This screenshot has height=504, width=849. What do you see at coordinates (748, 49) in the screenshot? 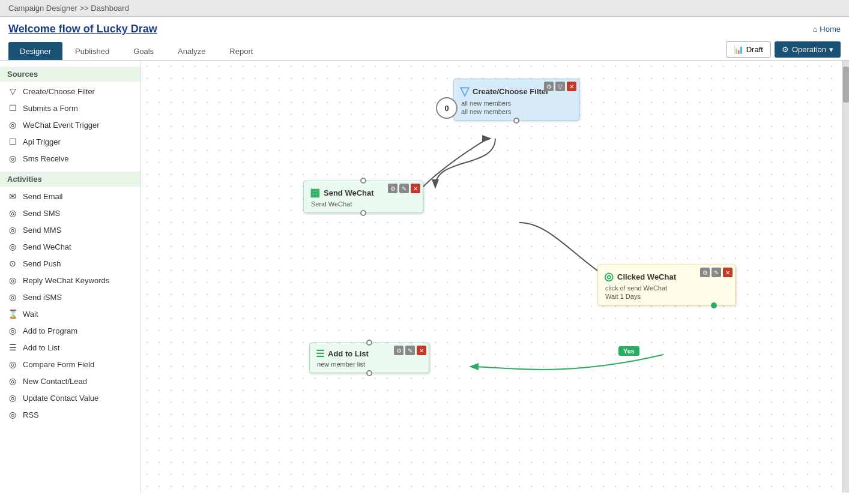
I see `draft-button: 📊 Draft` at bounding box center [748, 49].